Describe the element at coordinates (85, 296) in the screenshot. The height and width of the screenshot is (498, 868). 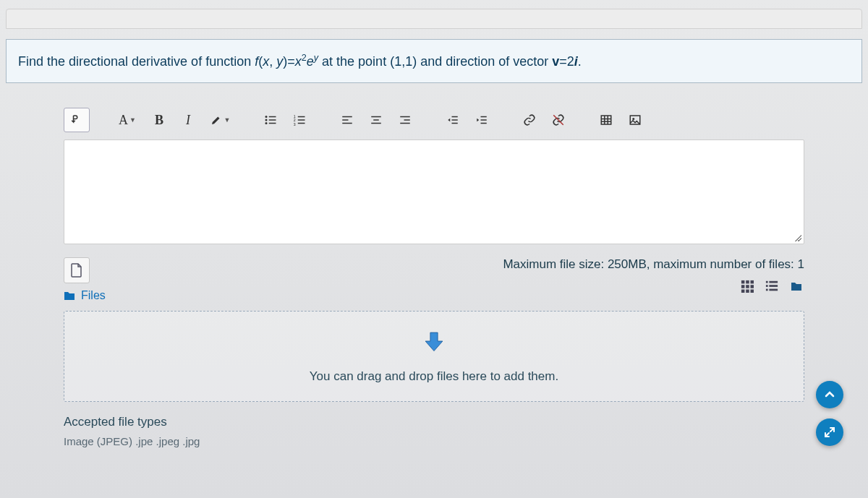
I see `files-section-toggle: Files` at that location.